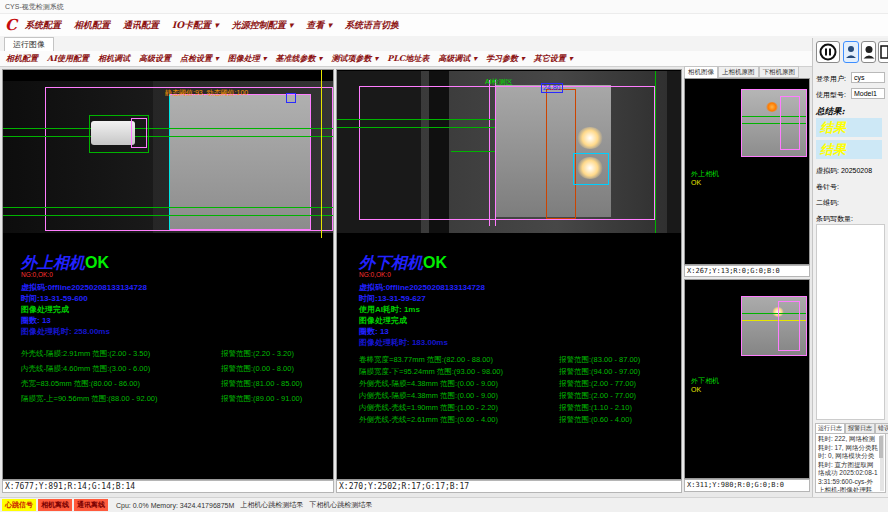 Image resolution: width=888 pixels, height=522 pixels. I want to click on thumb2-view: 外下相机 OK, so click(747, 379).